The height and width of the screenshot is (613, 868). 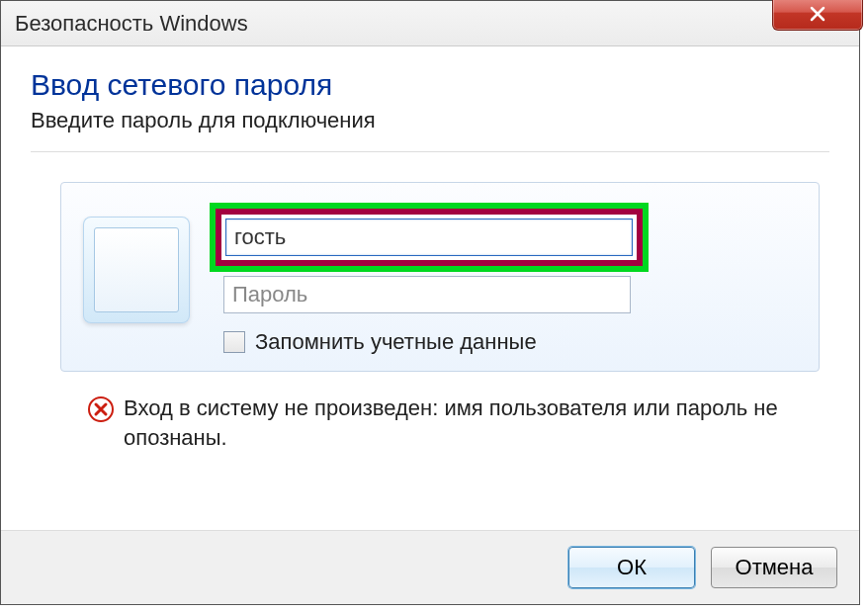 I want to click on close-icon, so click(x=818, y=14).